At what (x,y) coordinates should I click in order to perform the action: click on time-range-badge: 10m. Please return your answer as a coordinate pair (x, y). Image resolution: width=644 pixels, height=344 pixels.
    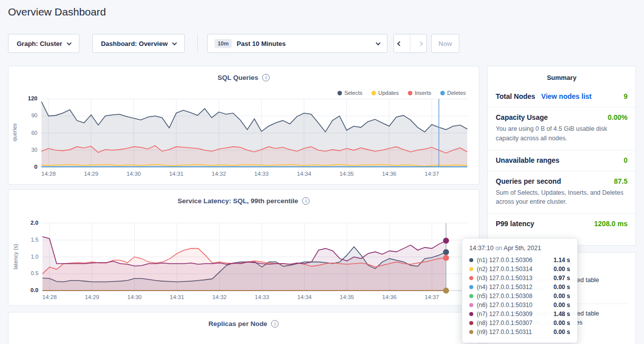
    Looking at the image, I should click on (223, 43).